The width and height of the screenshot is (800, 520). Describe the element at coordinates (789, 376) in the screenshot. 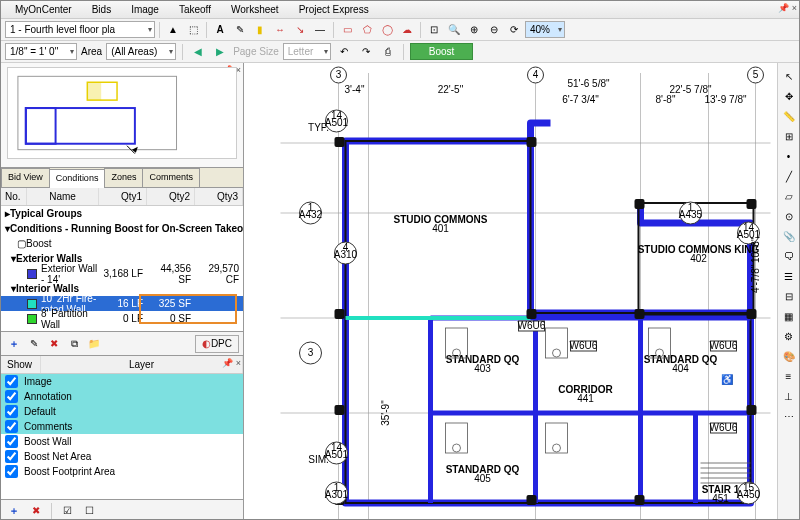

I see `list-icon: ≡` at that location.